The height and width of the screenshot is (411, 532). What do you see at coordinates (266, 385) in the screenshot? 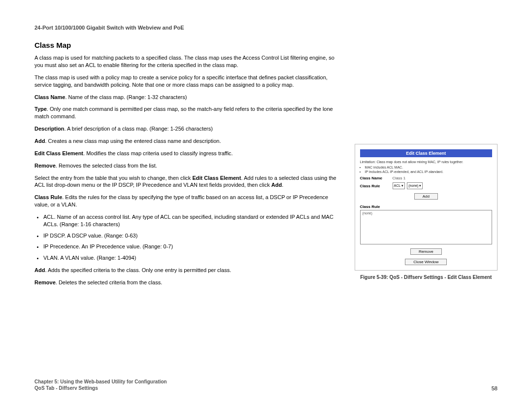
I see `page-footer: Chapter 5: Using the Web-based Utility f…` at bounding box center [266, 385].